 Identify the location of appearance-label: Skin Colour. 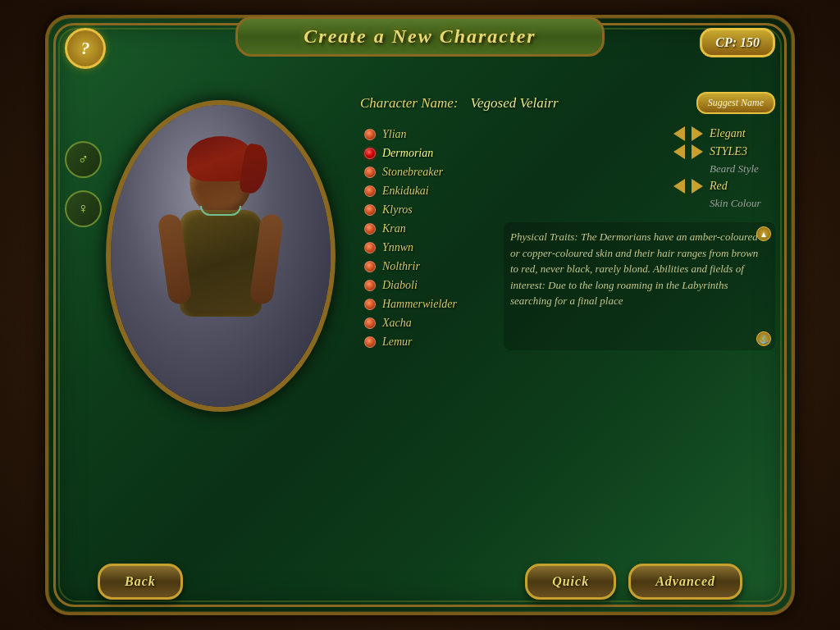
(742, 203).